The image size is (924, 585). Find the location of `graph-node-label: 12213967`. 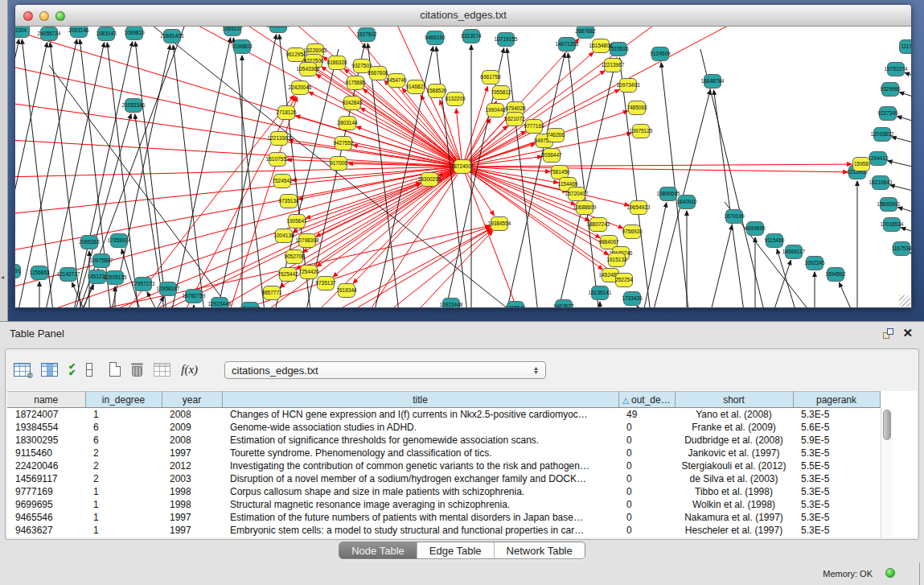

graph-node-label: 12213967 is located at coordinates (613, 64).